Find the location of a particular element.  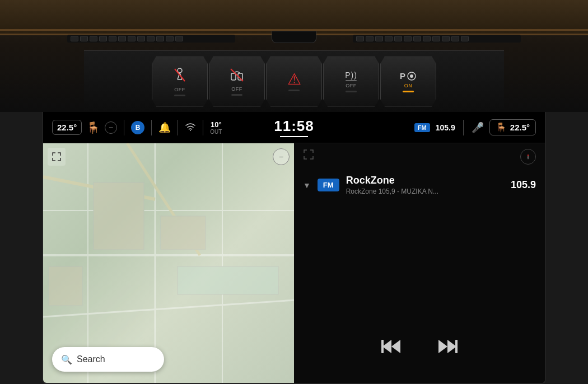

parking-assist-icon: P is located at coordinates (408, 76).